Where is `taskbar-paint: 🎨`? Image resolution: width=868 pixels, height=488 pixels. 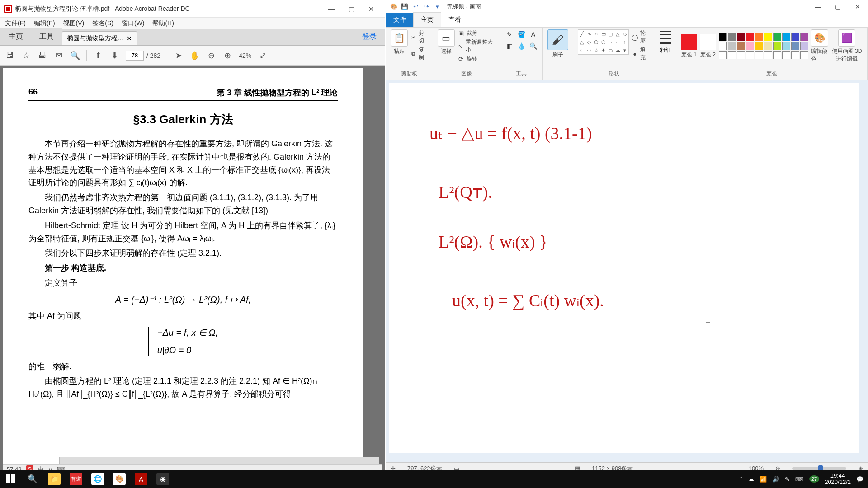 taskbar-paint: 🎨 is located at coordinates (119, 479).